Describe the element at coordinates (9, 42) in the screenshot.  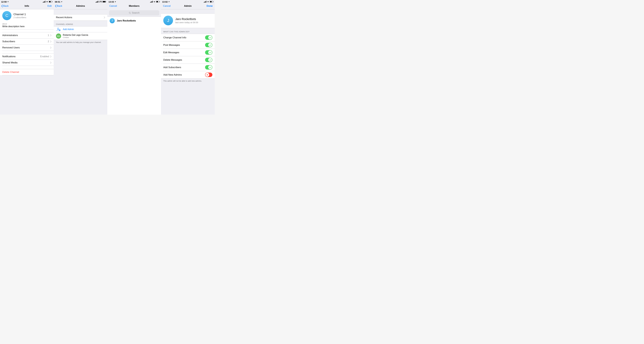
I see `subscribers-label: Subscribers` at that location.